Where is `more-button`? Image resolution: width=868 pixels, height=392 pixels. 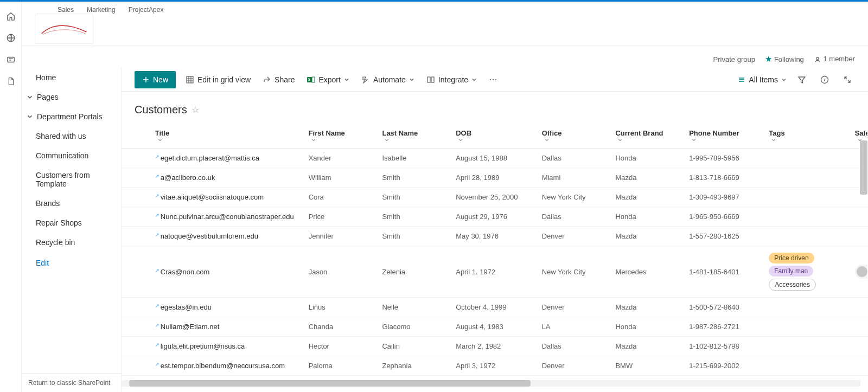 more-button is located at coordinates (493, 80).